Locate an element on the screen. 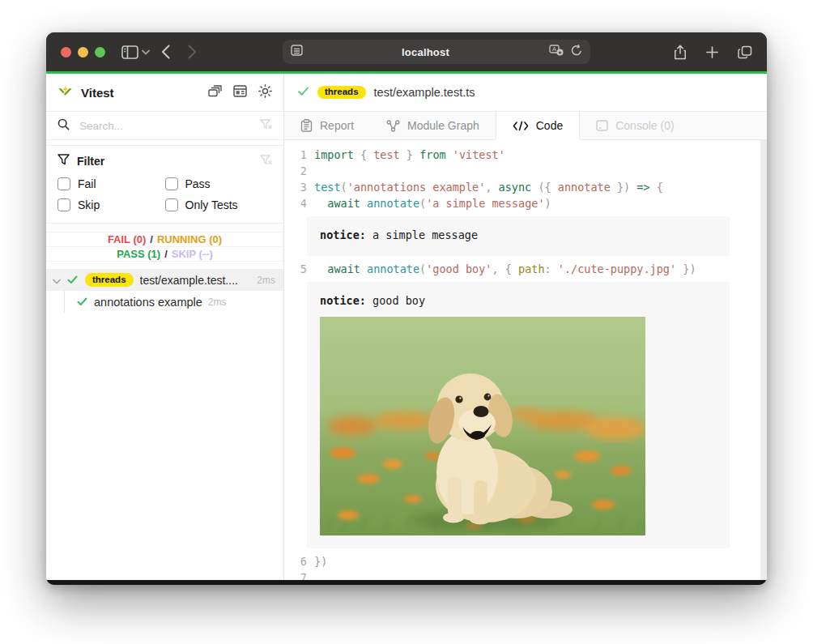  tab-console-0: Console (0) is located at coordinates (635, 126).